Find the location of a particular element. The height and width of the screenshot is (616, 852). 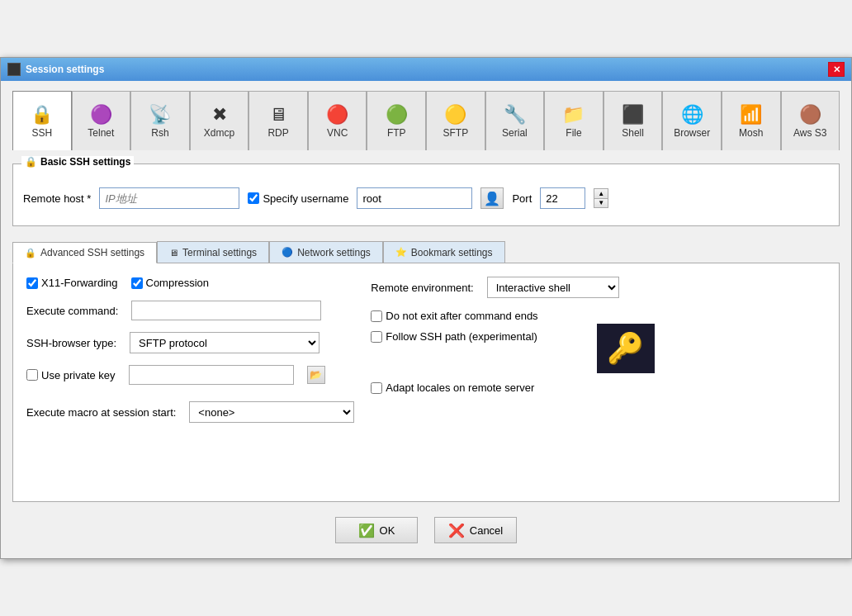

title-bar: Session settings ✕ is located at coordinates (426, 69).